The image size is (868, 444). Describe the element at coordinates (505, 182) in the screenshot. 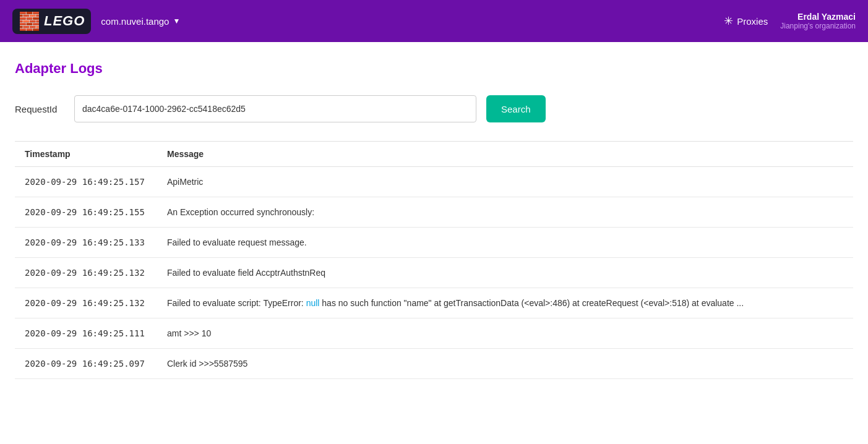

I see `message-cell: ApiMetric` at that location.